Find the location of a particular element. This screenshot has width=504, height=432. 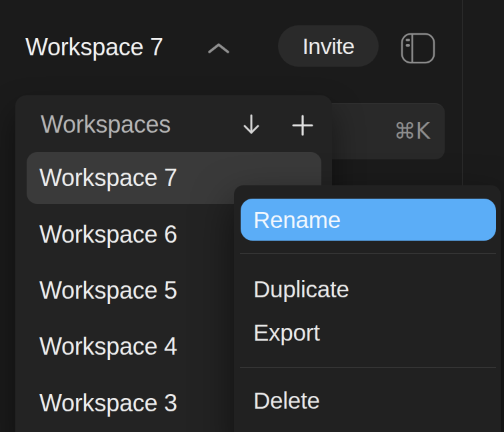

menu-item-delete: Delete is located at coordinates (368, 400).